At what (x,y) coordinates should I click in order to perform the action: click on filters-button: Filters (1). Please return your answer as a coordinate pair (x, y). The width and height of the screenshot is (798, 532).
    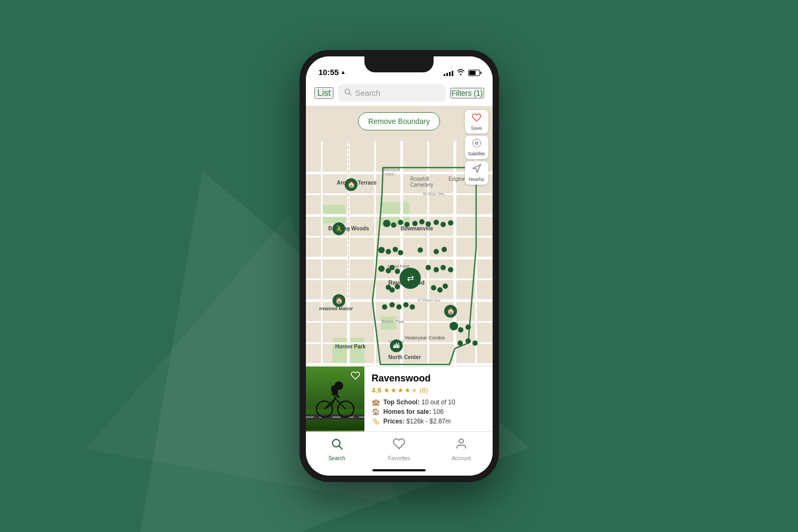
    Looking at the image, I should click on (467, 93).